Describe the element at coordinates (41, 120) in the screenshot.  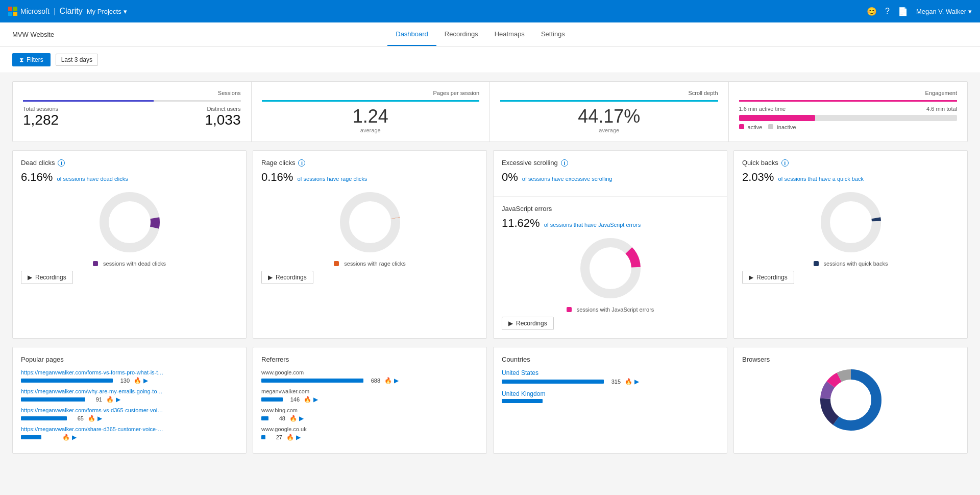
I see `total-sessions-value: 1,282` at that location.